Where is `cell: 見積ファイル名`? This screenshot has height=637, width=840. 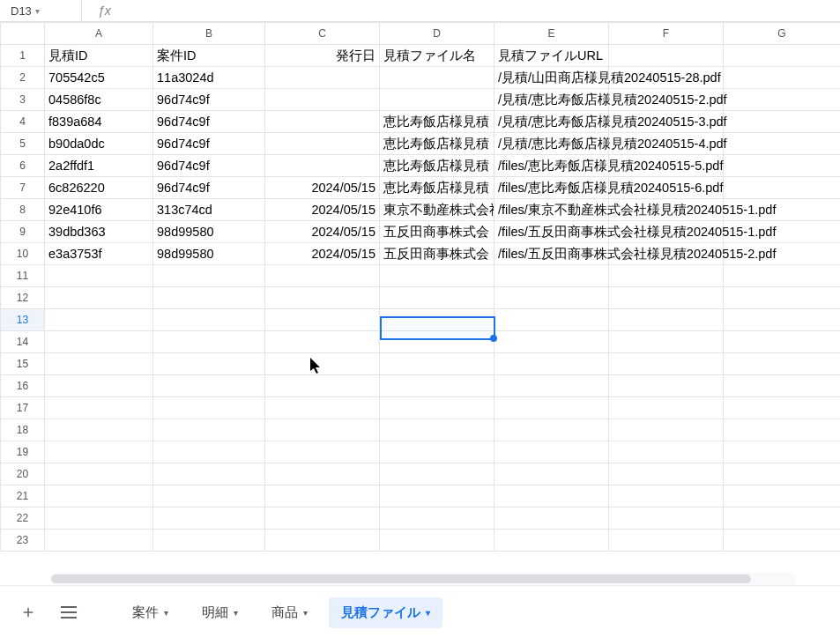
cell: 見積ファイル名 is located at coordinates (437, 56).